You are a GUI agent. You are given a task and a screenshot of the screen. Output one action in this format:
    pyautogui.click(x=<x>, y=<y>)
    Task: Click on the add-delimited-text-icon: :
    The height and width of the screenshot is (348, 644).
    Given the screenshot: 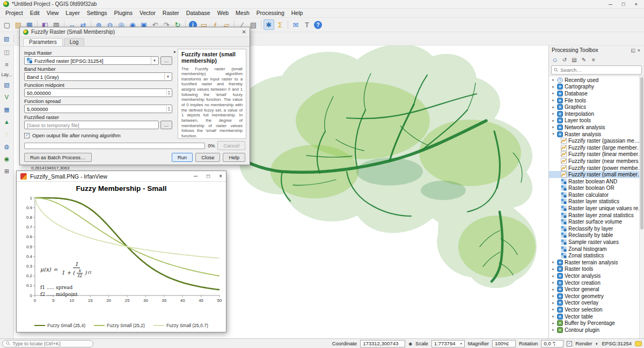 What is the action you would take?
    pyautogui.click(x=7, y=134)
    